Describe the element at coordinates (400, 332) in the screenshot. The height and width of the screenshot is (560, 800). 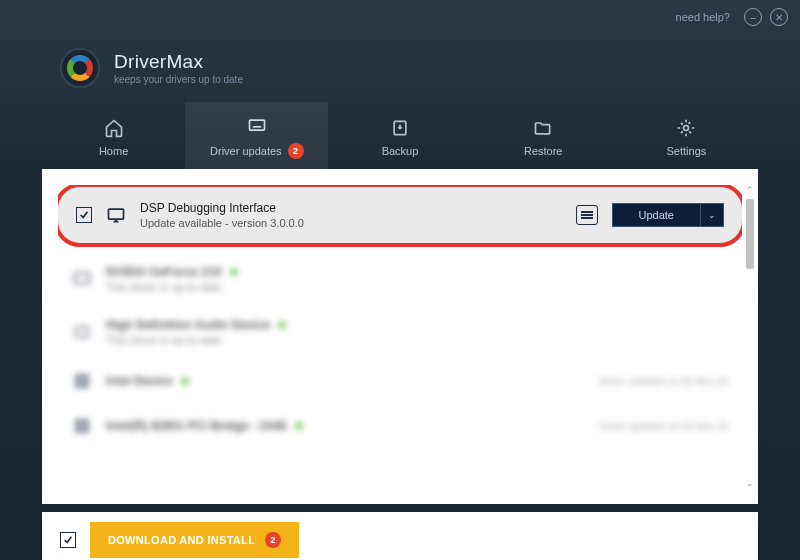
I see `driver-row: High Definition Audio Device This driver…` at that location.